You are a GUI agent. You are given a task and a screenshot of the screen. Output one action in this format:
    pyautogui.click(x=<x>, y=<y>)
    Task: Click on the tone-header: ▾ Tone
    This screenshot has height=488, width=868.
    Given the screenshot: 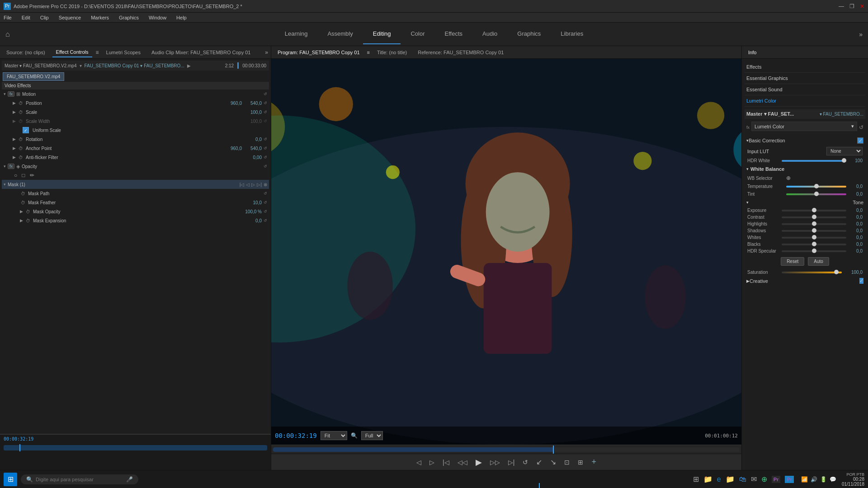 What is the action you would take?
    pyautogui.click(x=805, y=202)
    